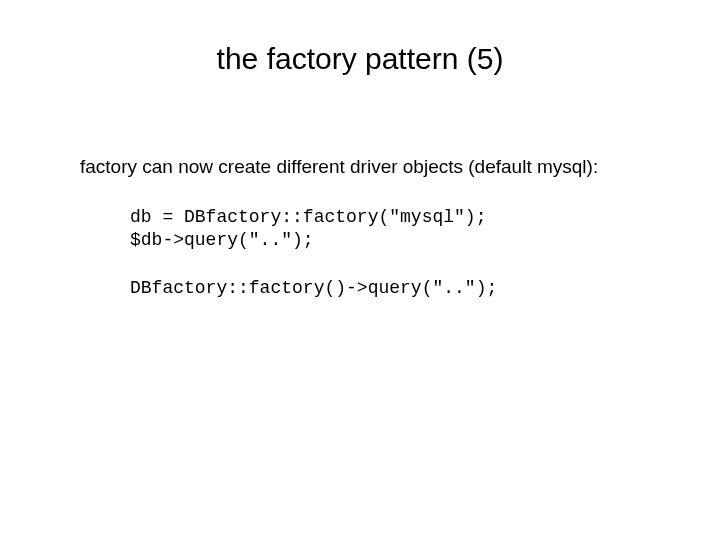 This screenshot has width=720, height=540. I want to click on body-text: factory can now create different driver …, so click(370, 167).